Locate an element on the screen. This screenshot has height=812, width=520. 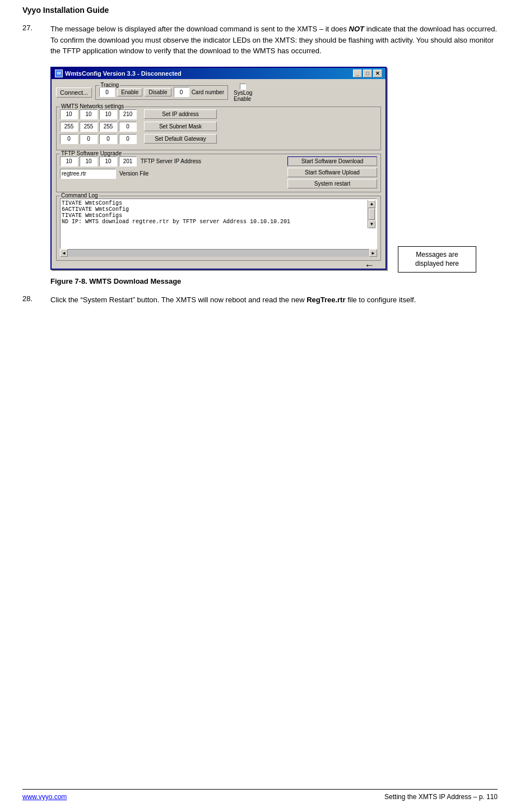
item27-text-part1: The message below is displayed after the… is located at coordinates (199, 29).